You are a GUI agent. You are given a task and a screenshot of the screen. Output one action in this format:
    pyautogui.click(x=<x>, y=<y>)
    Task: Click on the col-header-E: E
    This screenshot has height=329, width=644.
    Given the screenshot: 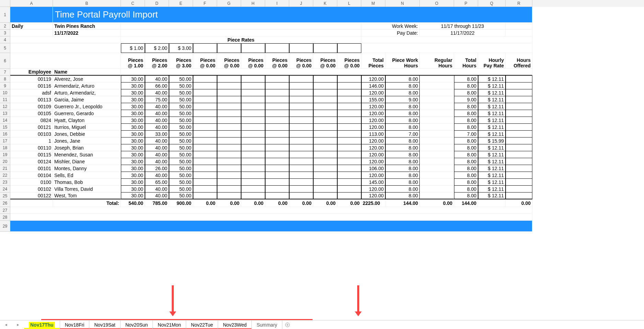 What is the action you would take?
    pyautogui.click(x=181, y=3)
    